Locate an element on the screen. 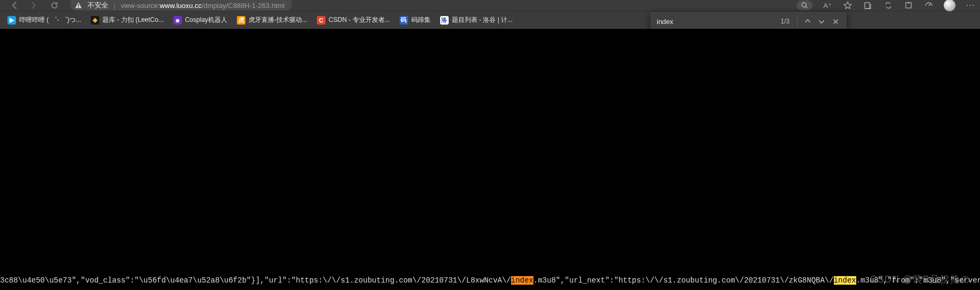 This screenshot has width=980, height=290. bookmark-item: ☻Cosplay机器人 is located at coordinates (201, 20).